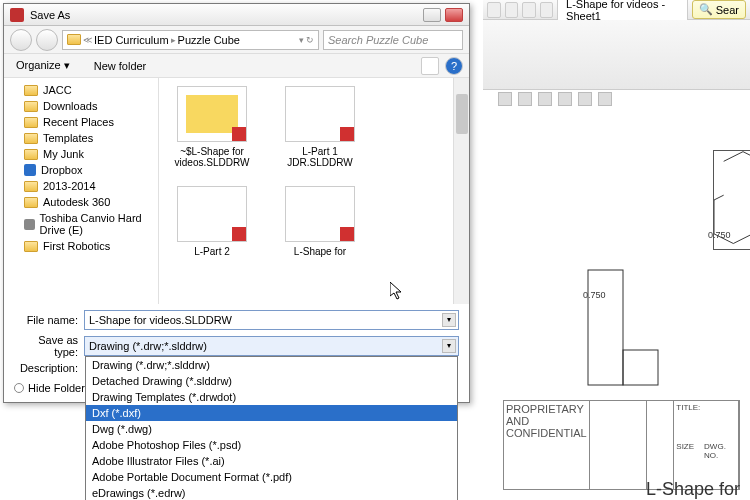 The width and height of the screenshot is (750, 500). What do you see at coordinates (347, 134) in the screenshot?
I see `badge-icon` at bounding box center [347, 134].